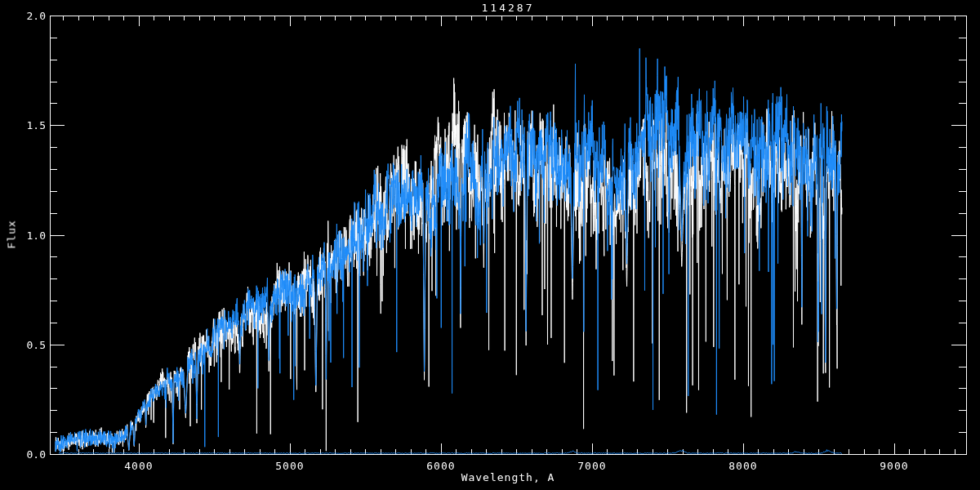 The width and height of the screenshot is (980, 490). Describe the element at coordinates (23, 126) in the screenshot. I see `y-tick-label: 1.5` at that location.